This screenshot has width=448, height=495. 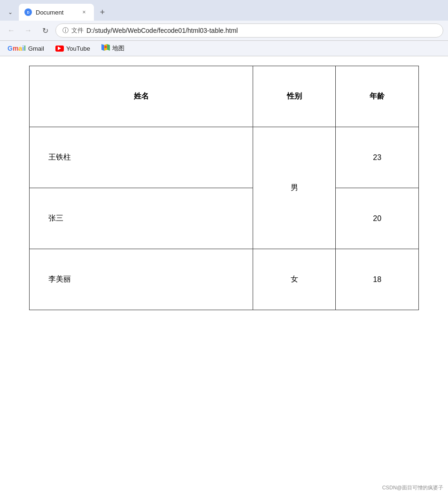 What do you see at coordinates (141, 280) in the screenshot?
I see `cell-name-3: 李美丽` at bounding box center [141, 280].